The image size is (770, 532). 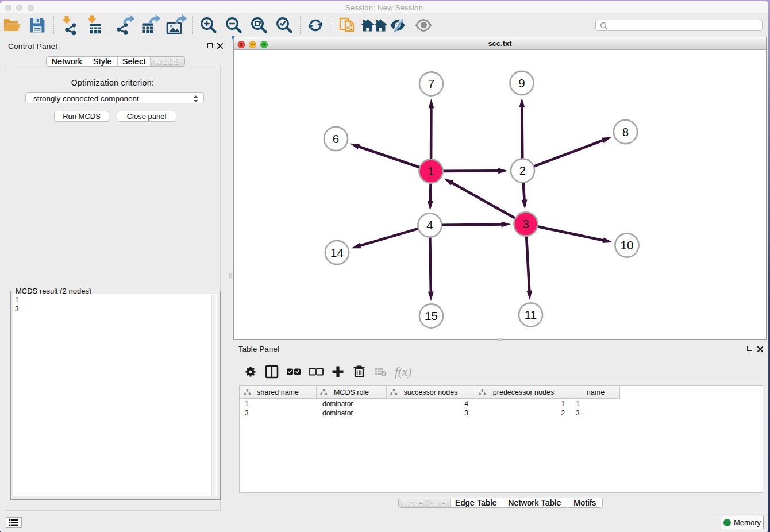 I want to click on svg-text: 2, so click(x=523, y=170).